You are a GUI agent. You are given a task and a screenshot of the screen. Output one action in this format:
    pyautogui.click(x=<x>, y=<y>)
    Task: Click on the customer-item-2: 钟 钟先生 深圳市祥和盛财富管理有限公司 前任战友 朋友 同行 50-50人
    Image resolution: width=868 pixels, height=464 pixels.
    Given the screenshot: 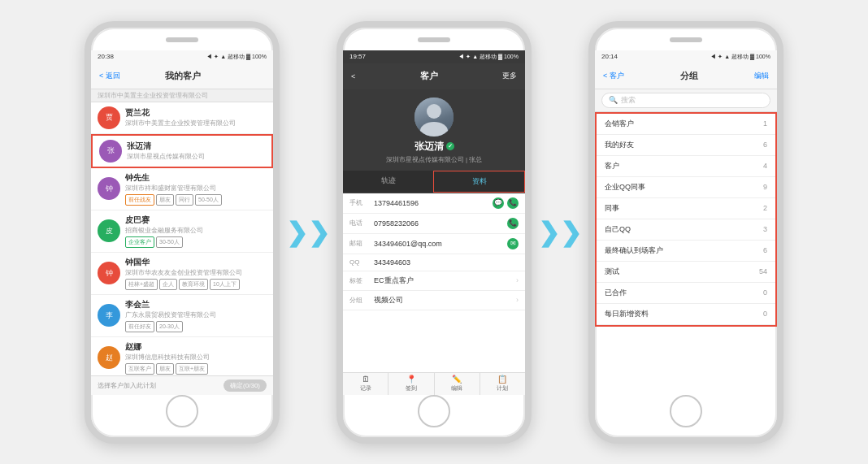 What is the action you would take?
    pyautogui.click(x=182, y=189)
    